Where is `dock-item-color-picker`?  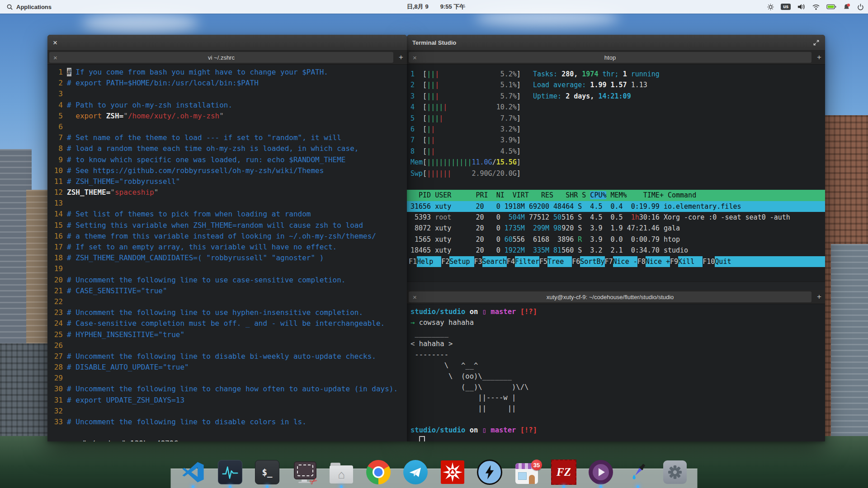
dock-item-color-picker is located at coordinates (638, 472).